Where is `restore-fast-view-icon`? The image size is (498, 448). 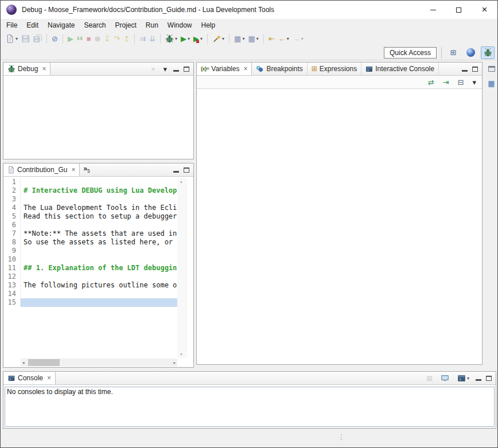
restore-fast-view-icon is located at coordinates (492, 69).